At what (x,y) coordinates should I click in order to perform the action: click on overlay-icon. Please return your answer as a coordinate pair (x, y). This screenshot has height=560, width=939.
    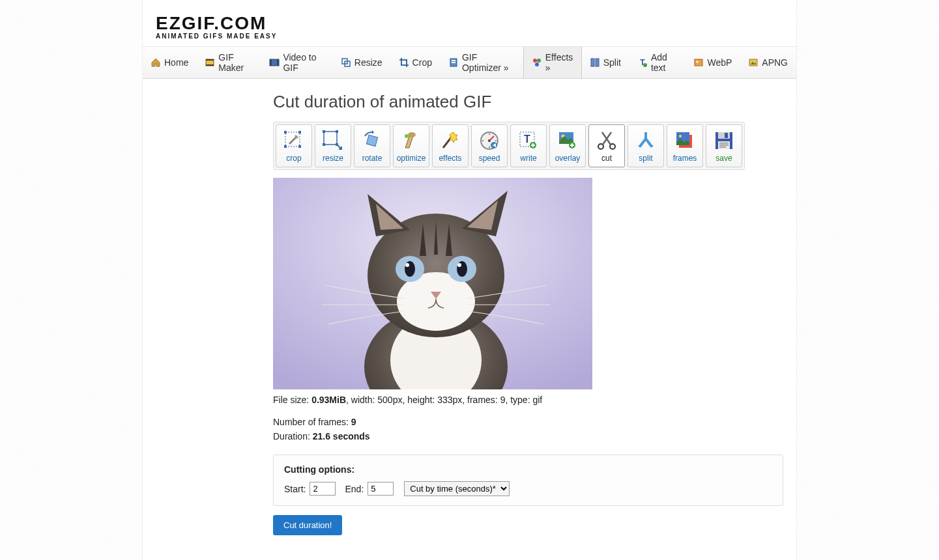
    Looking at the image, I should click on (568, 141).